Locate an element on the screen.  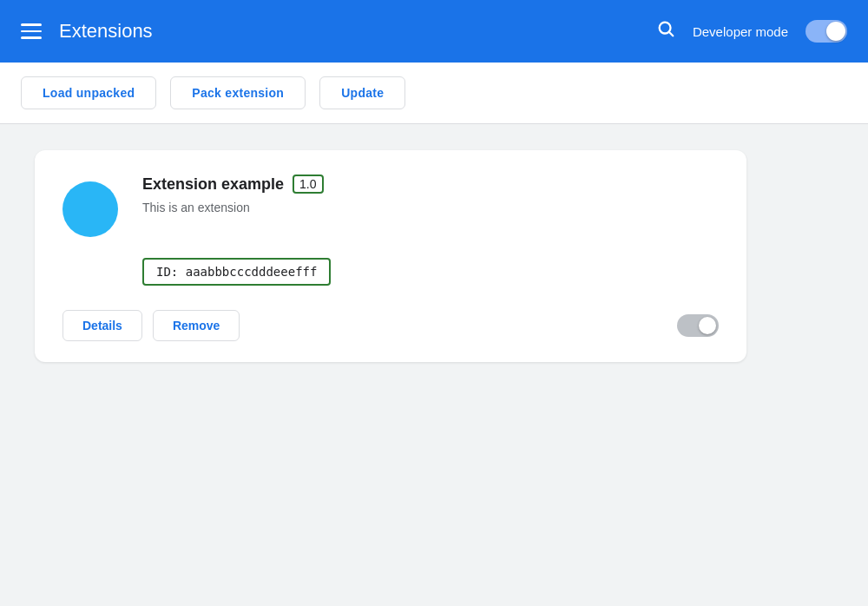
app-header: Extensions Developer mode is located at coordinates (434, 31).